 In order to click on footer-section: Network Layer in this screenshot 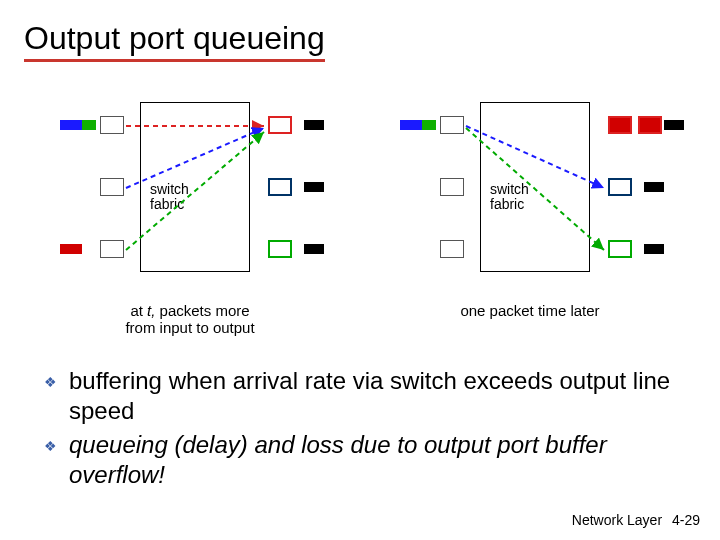, I will do `click(617, 520)`.